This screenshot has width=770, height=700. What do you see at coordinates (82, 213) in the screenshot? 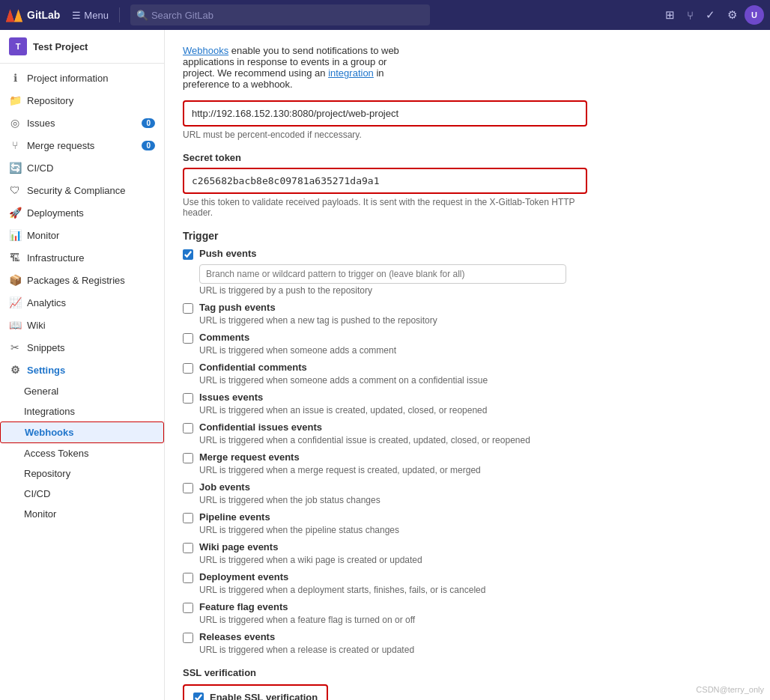
I see `sidebar-item-deployments: 🚀 Deployments` at bounding box center [82, 213].